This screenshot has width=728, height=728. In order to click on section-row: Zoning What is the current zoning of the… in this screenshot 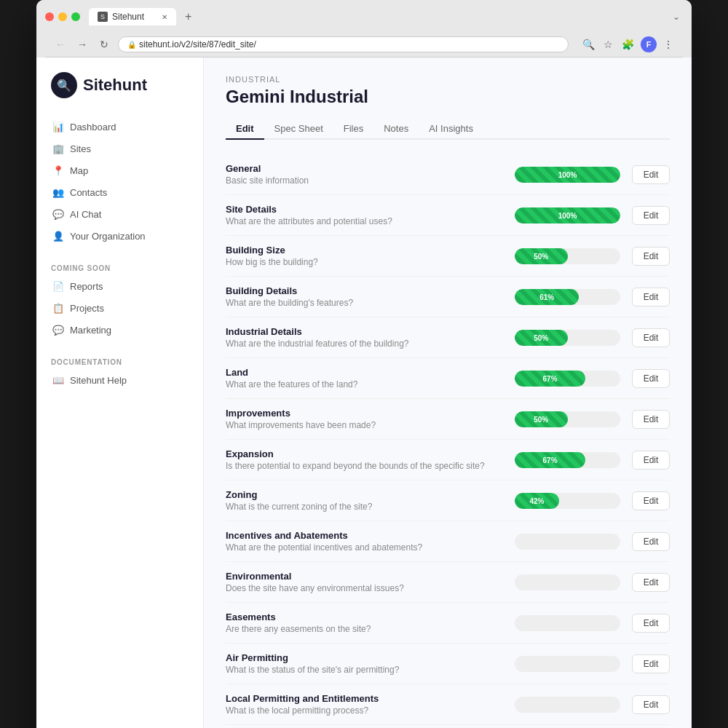, I will do `click(448, 501)`.